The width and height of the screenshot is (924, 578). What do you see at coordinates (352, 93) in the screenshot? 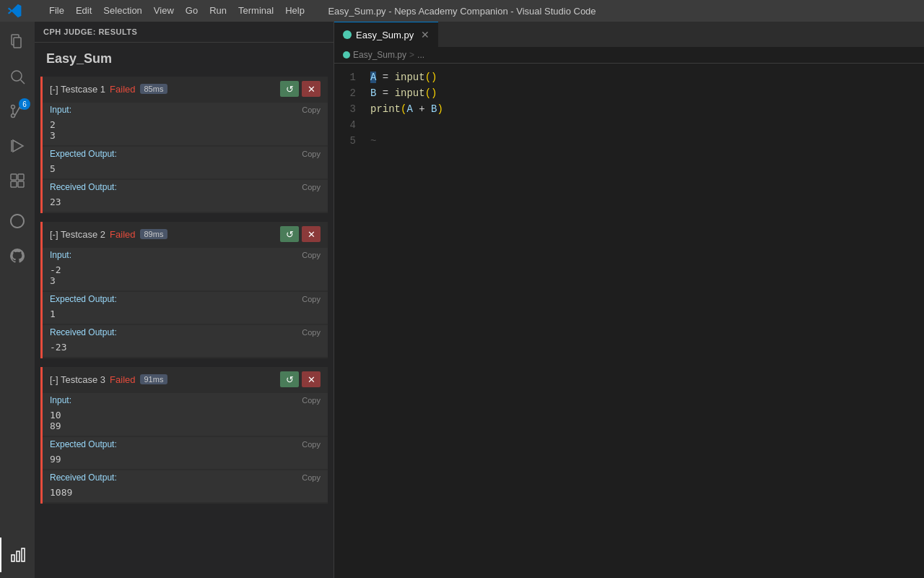
I see `line-number-2: 2` at bounding box center [352, 93].